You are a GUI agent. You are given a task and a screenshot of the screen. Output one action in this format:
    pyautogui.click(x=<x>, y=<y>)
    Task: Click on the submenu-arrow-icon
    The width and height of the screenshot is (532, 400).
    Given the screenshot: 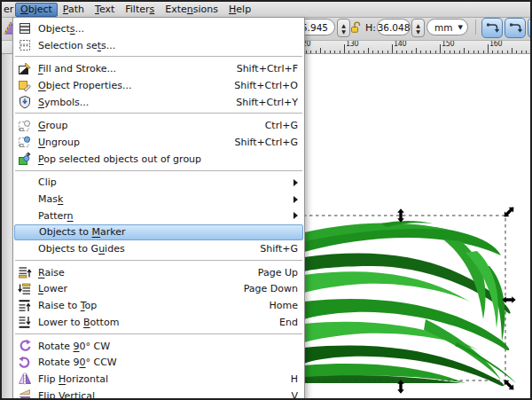 What is the action you would take?
    pyautogui.click(x=296, y=200)
    